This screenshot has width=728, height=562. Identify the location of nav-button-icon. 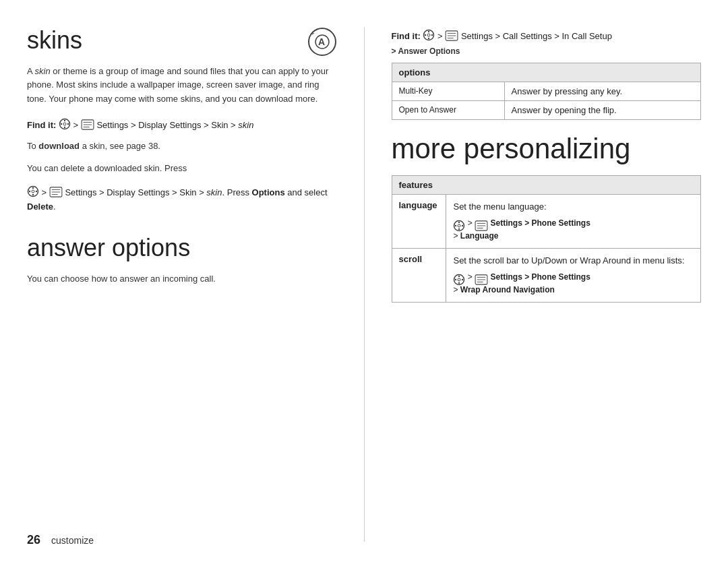
(65, 124).